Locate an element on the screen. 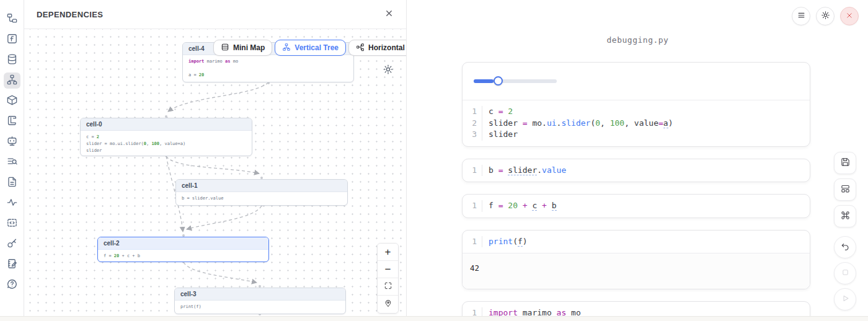 The width and height of the screenshot is (868, 321). zoom-in-button: + is located at coordinates (388, 252).